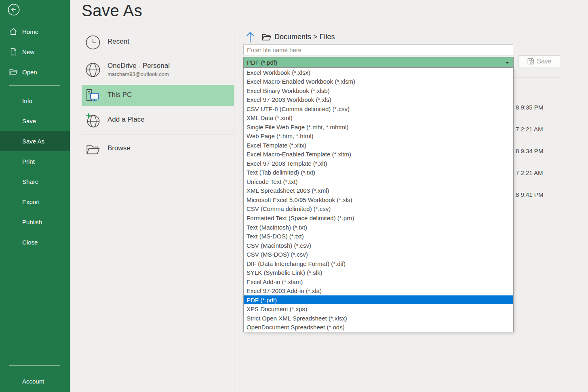  I want to click on filetype-option: Excel Workbook (*.xlsx), so click(378, 73).